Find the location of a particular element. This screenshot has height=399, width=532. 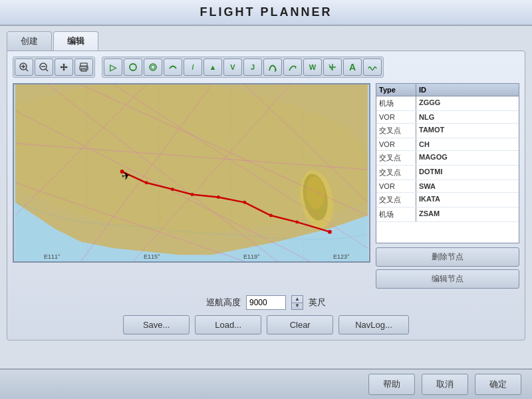

wpt-id: CH is located at coordinates (424, 144).